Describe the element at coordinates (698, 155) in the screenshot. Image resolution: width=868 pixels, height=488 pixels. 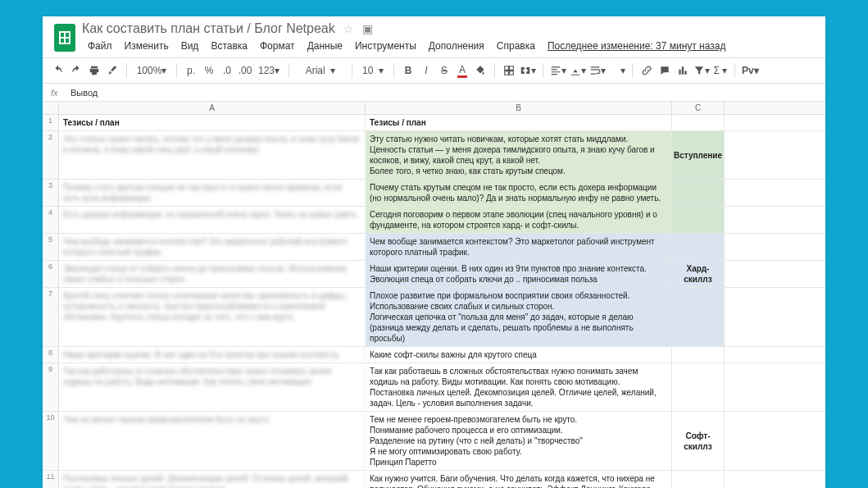
I see `cell: Вступление` at that location.